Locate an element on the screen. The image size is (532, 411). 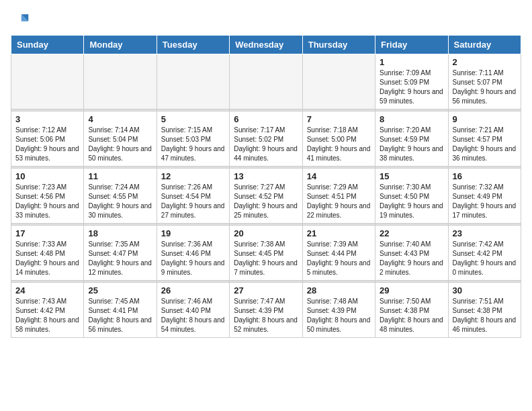
calendar-week-row: 24Sunrise: 7:43 AM Sunset: 4:42 PM Dayli… is located at coordinates (266, 310).